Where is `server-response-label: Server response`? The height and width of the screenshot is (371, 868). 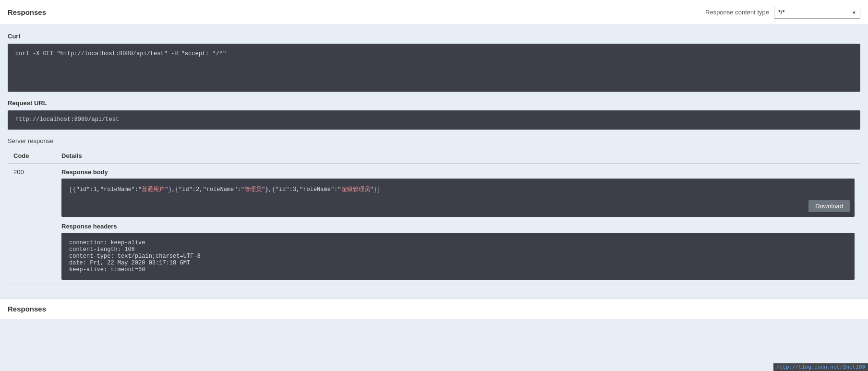 server-response-label: Server response is located at coordinates (434, 141).